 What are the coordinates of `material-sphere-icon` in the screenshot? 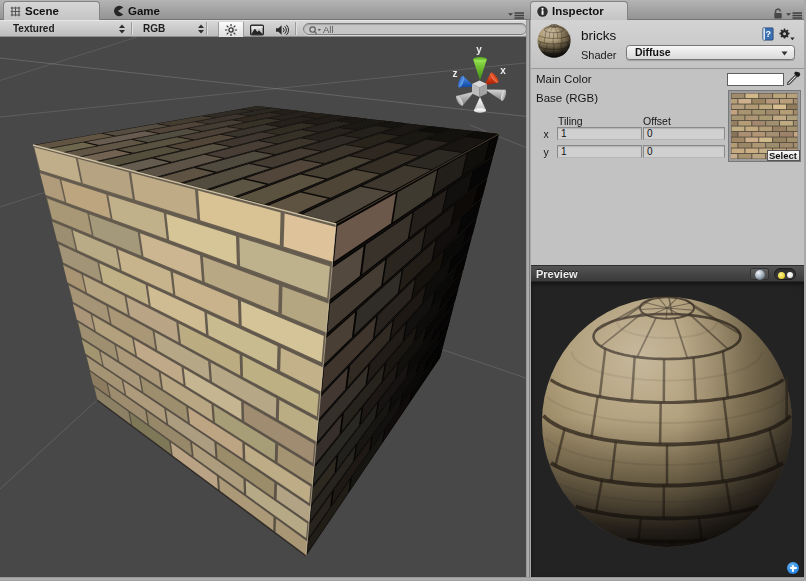 It's located at (554, 41).